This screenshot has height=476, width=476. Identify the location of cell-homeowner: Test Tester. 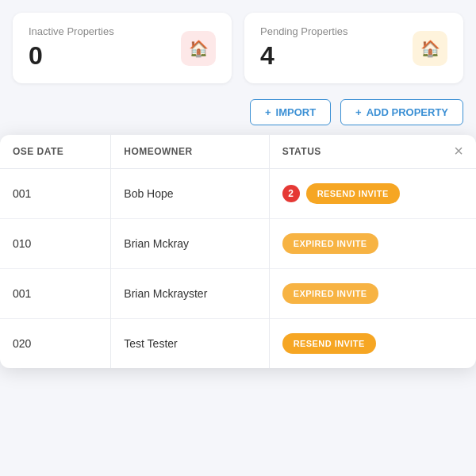
(190, 344).